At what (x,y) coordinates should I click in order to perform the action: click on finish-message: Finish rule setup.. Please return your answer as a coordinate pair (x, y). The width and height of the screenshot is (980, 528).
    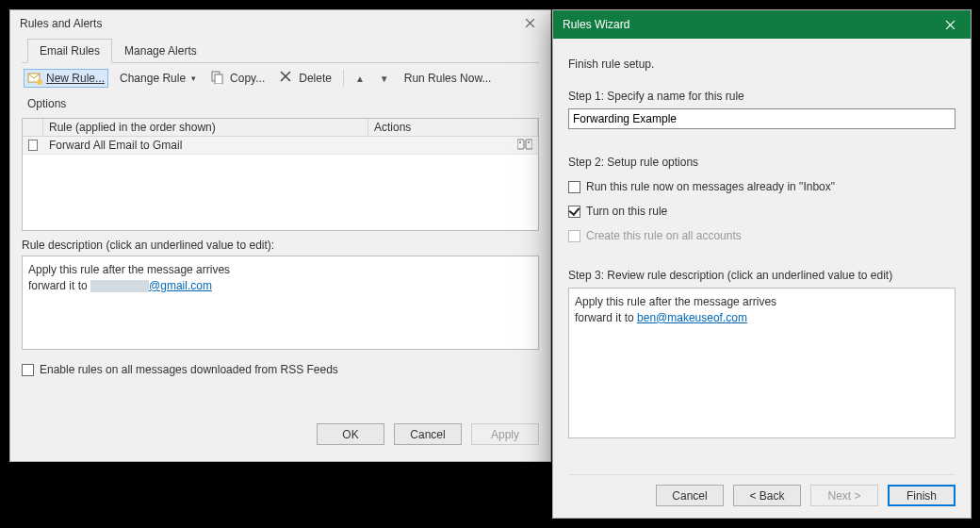
    Looking at the image, I should click on (761, 64).